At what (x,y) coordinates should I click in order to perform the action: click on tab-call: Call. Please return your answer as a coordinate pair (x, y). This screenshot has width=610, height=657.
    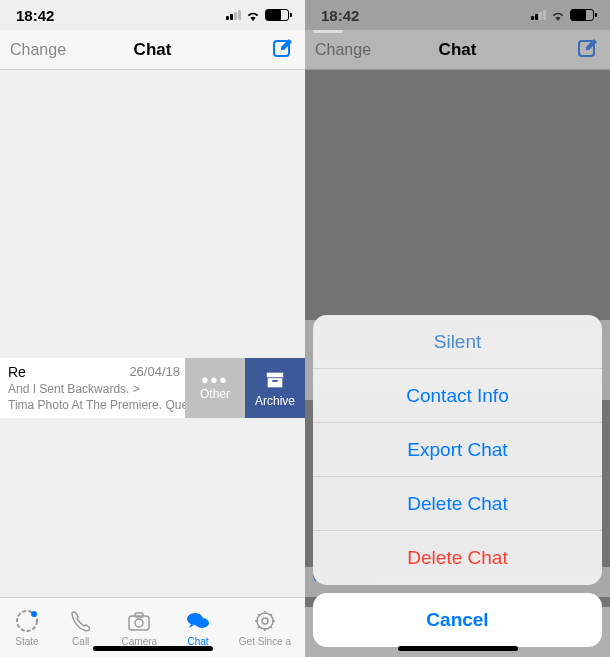
    Looking at the image, I should click on (81, 628).